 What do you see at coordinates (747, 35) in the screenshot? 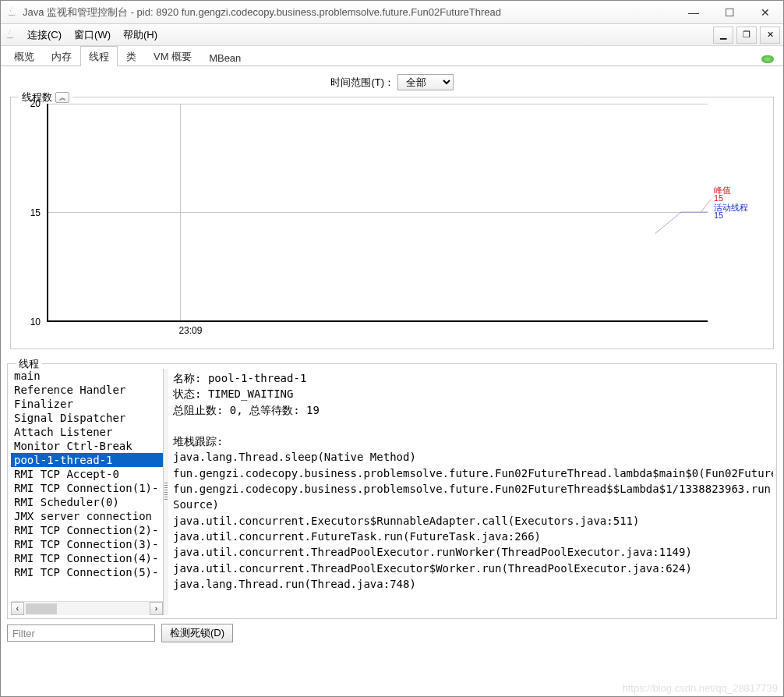
I see `mdi-restore-button: ❐` at bounding box center [747, 35].